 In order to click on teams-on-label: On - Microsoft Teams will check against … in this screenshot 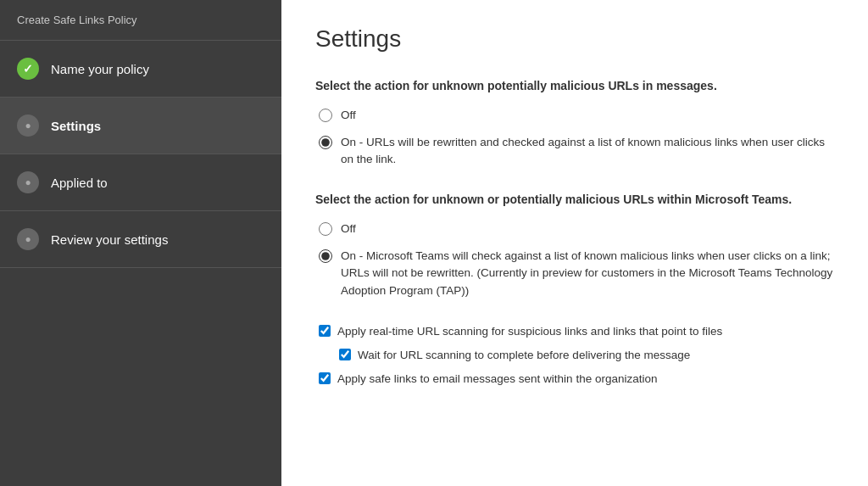, I will do `click(587, 273)`.